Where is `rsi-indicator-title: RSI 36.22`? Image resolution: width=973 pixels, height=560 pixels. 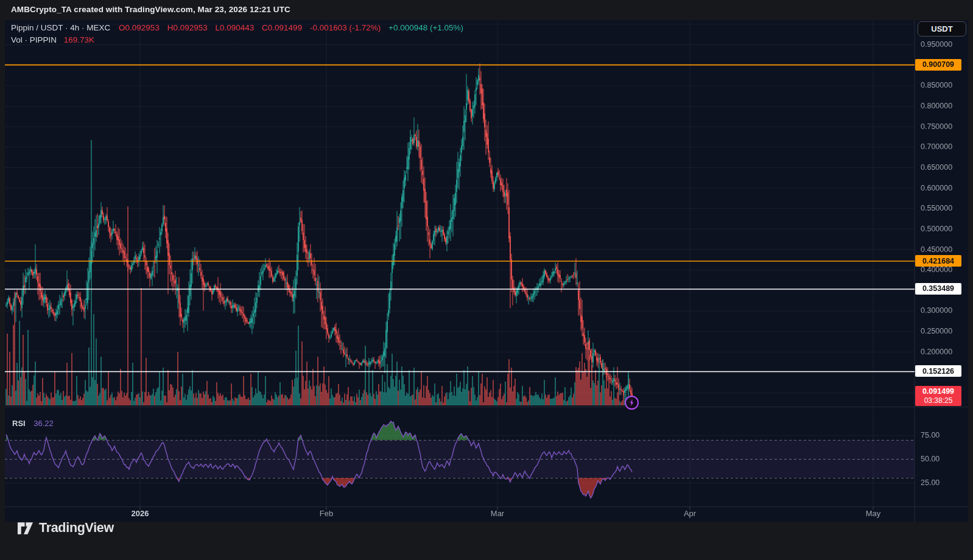
rsi-indicator-title: RSI 36.22 is located at coordinates (33, 424).